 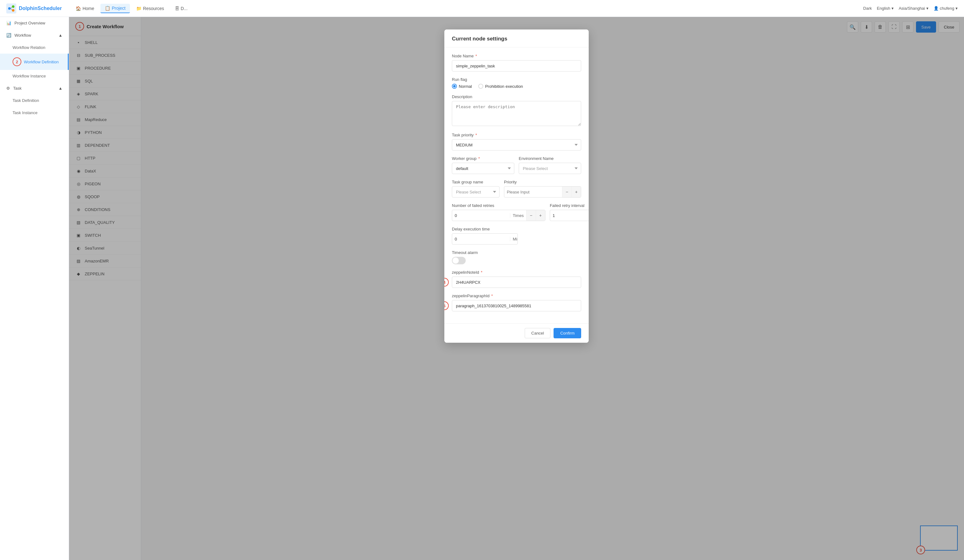 What do you see at coordinates (567, 192) in the screenshot?
I see `priority-minus-btn: −` at bounding box center [567, 192].